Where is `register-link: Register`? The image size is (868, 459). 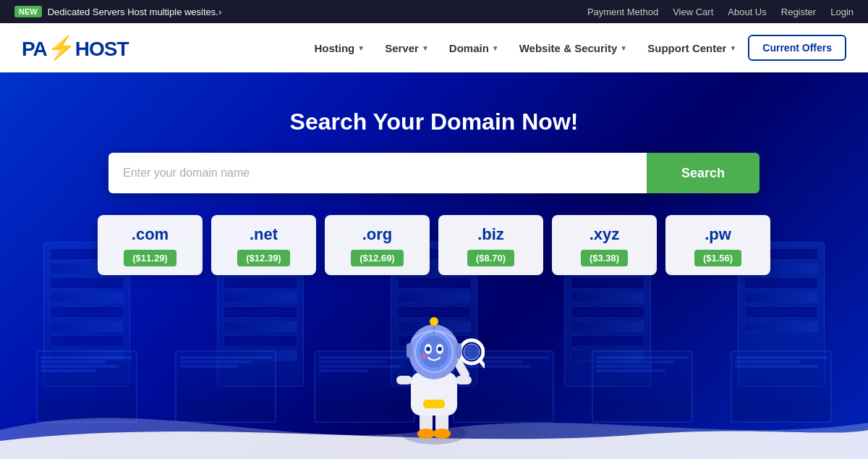
register-link: Register is located at coordinates (799, 12).